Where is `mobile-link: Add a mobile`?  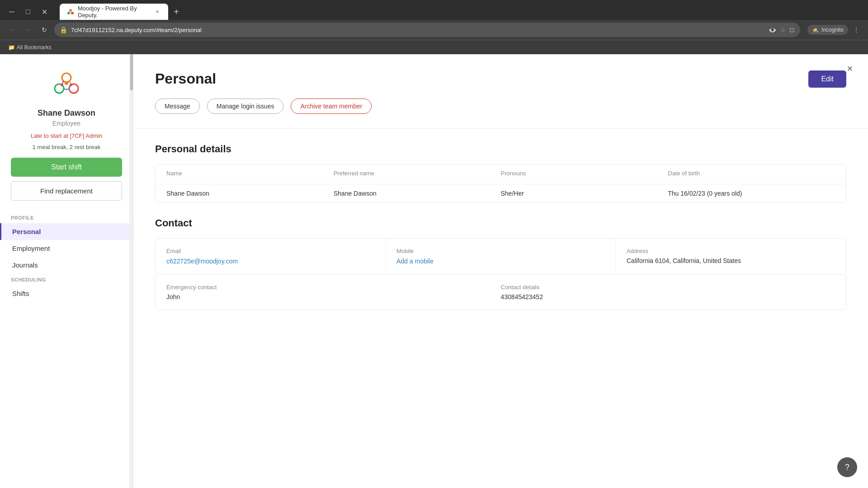 mobile-link: Add a mobile is located at coordinates (415, 261).